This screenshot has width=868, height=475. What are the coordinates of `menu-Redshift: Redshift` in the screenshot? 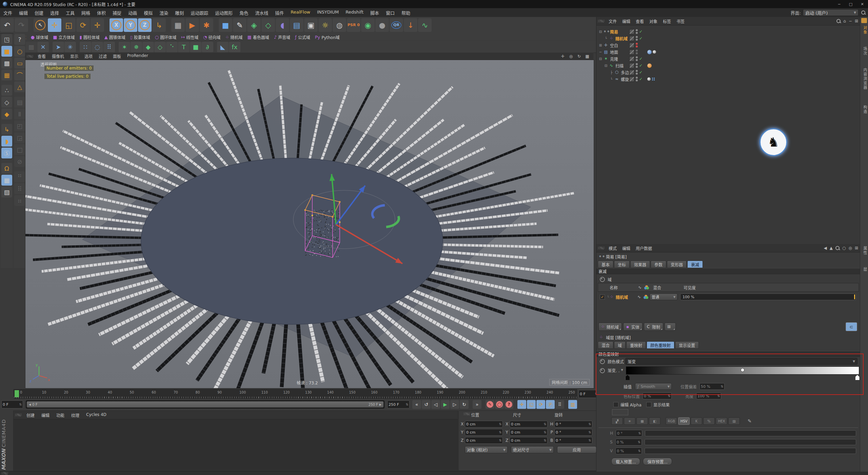 It's located at (355, 13).